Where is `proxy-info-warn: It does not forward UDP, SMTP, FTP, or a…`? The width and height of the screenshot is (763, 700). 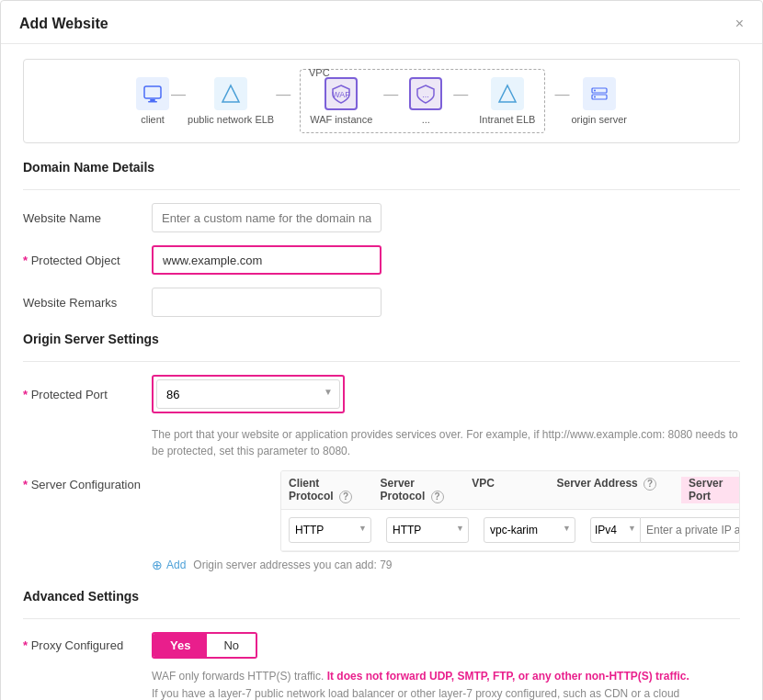 proxy-info-warn: It does not forward UDP, SMTP, FTP, or a… is located at coordinates (508, 676).